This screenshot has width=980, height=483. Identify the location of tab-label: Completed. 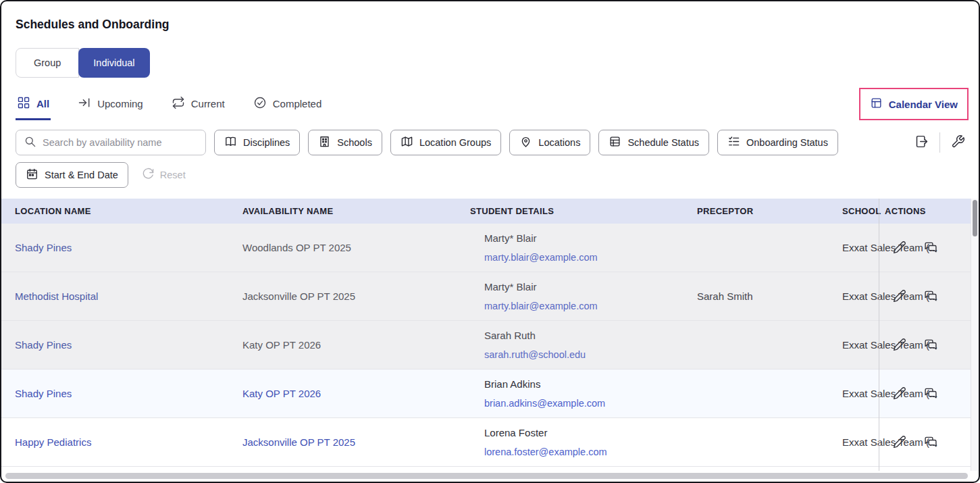
(297, 104).